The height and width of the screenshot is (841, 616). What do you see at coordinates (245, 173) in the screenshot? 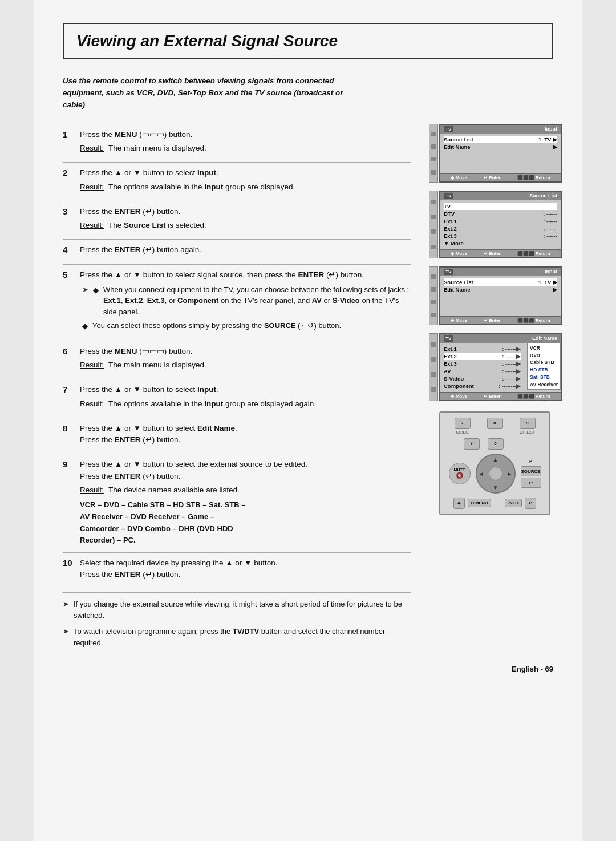
I see `step-2-text: Press the ▲ or ▼ button to select Input.` at bounding box center [245, 173].